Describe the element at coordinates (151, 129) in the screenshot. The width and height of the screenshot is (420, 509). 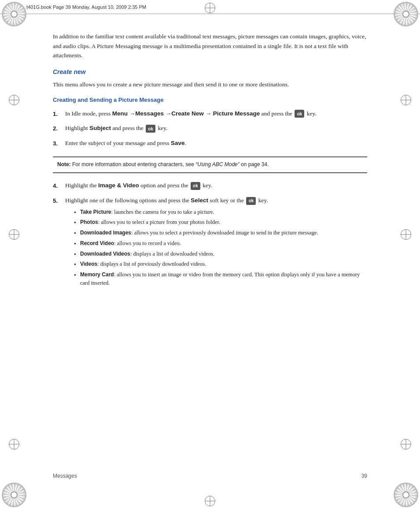
I see `ok-key-2: ok` at that location.